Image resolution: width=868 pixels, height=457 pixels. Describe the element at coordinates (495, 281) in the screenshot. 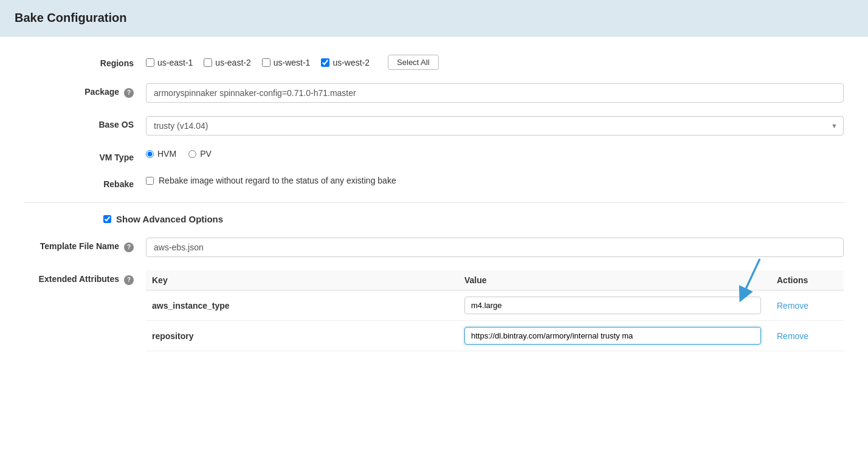

I see `extended-attributes-header: Key Value Actions` at that location.